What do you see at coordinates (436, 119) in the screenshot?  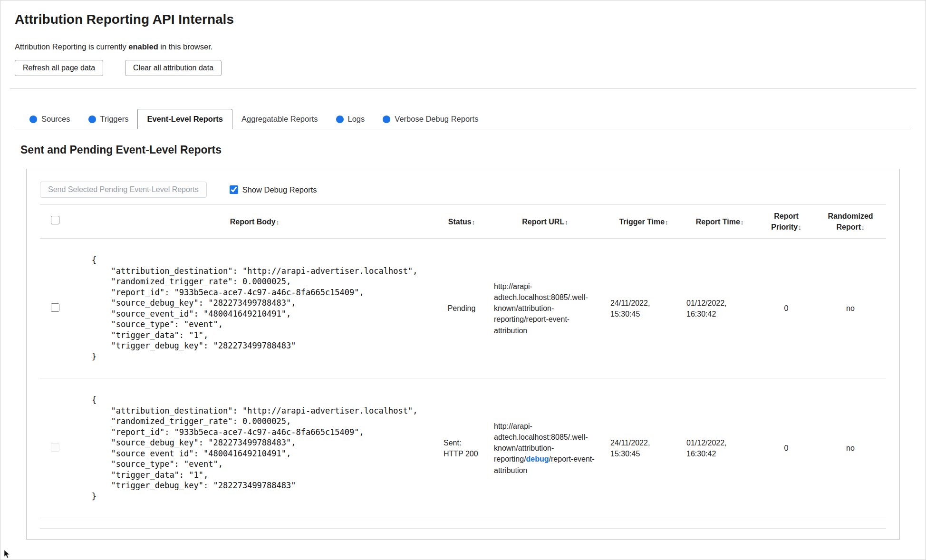 I see `tab-label: Verbose Debug Reports` at bounding box center [436, 119].